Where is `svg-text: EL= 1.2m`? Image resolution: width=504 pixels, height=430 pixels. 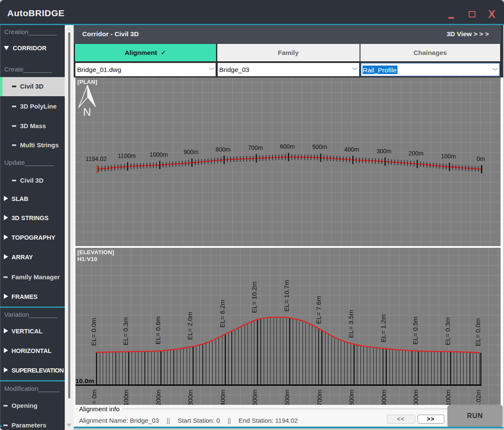
svg-text: EL= 1.2m is located at coordinates (383, 328).